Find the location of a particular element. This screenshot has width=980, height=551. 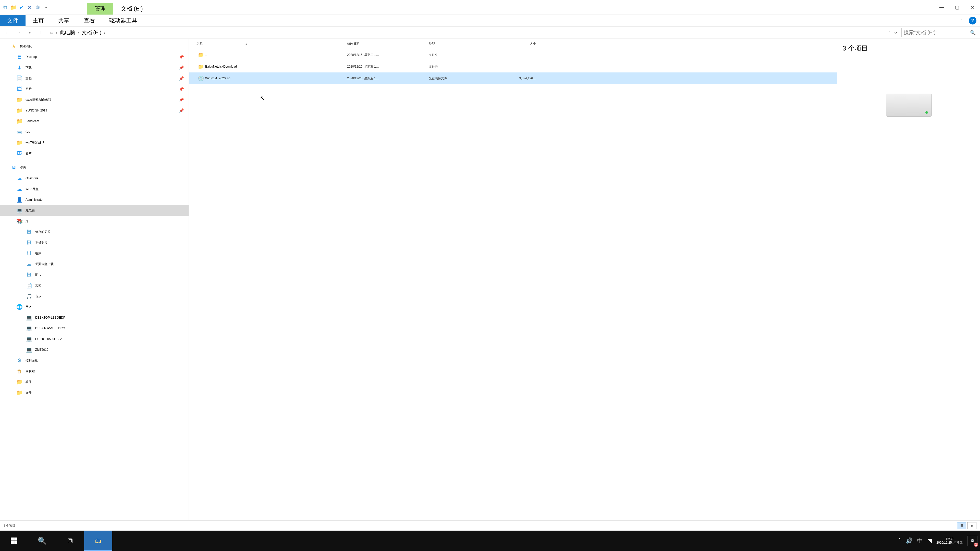

tree-item: 🖥桌面 is located at coordinates (94, 168).